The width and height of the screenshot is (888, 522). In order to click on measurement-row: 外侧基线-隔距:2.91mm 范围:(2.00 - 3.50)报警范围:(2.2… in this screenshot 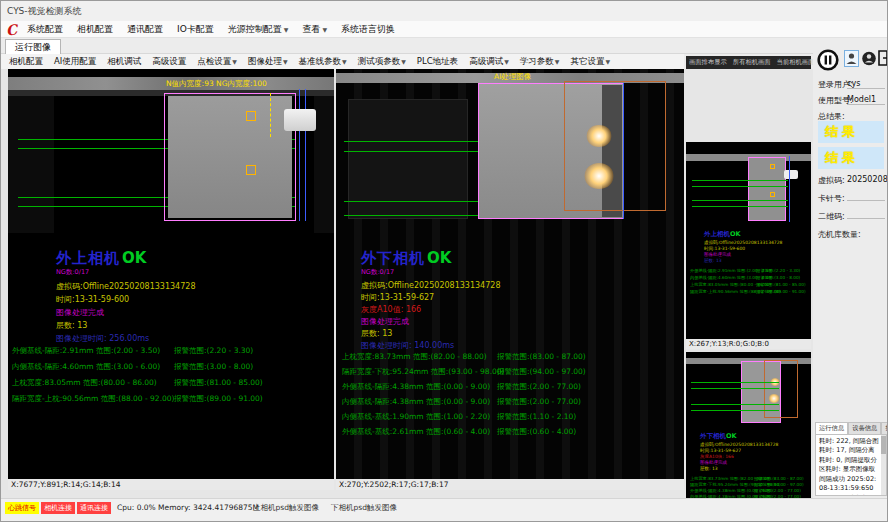, I will do `click(750, 270)`.